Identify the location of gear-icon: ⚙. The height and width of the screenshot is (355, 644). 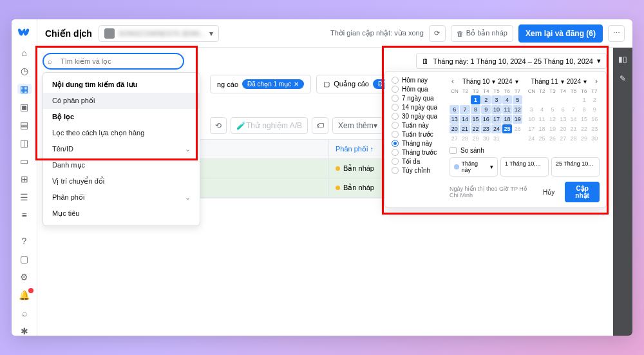
(24, 277).